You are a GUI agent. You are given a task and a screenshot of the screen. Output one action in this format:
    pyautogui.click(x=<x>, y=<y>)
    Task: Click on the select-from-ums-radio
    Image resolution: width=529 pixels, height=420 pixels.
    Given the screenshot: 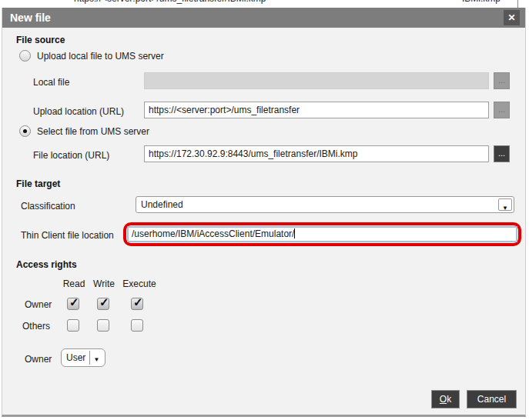 What is the action you would take?
    pyautogui.click(x=25, y=131)
    